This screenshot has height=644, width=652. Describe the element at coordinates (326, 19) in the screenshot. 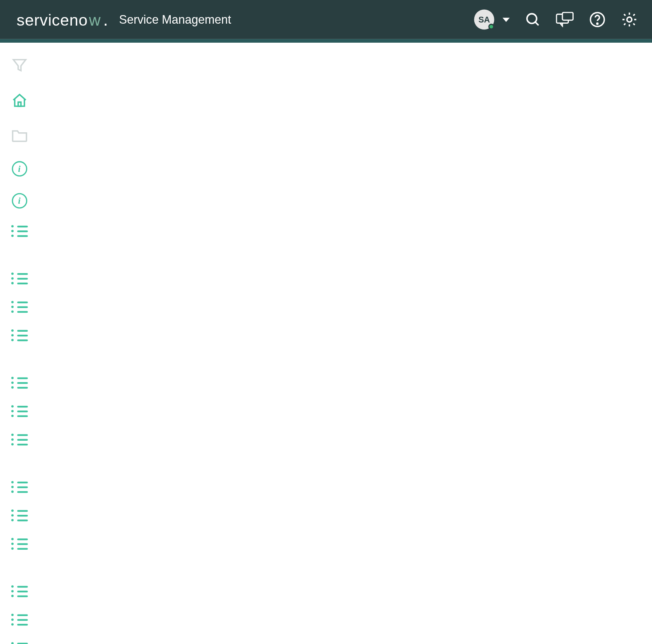

I see `top-header: servicenow. Service Management SA` at that location.